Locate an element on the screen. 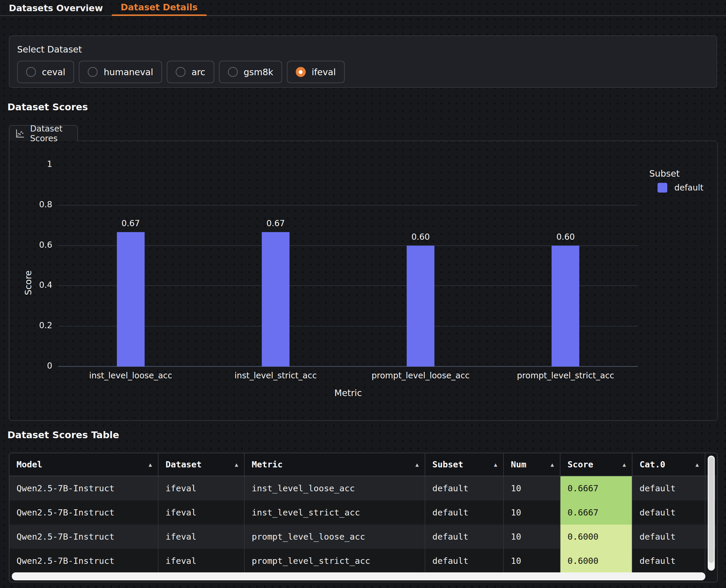  y-axis-title: Score is located at coordinates (28, 266).